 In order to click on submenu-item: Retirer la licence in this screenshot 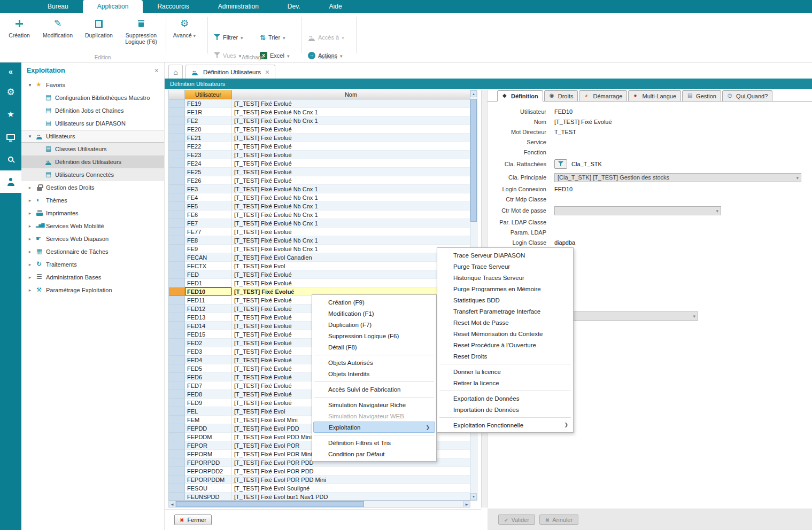, I will do `click(505, 383)`.